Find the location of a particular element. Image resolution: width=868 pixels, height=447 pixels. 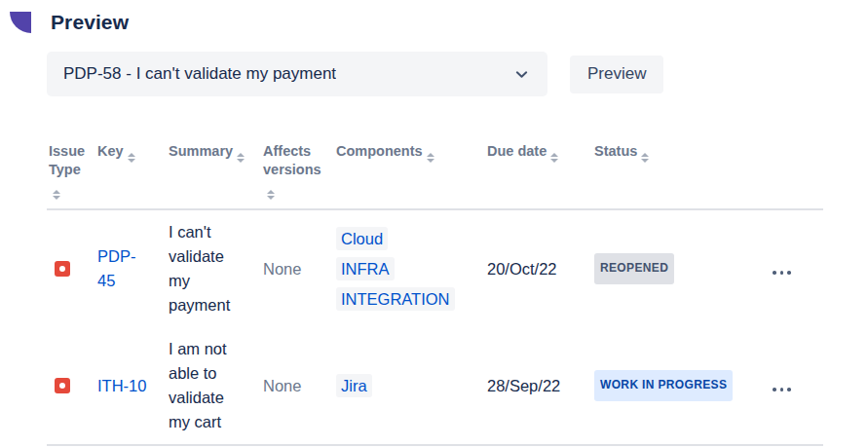

table-header: Issue Type Key Summary Affects versions … is located at coordinates (434, 175).